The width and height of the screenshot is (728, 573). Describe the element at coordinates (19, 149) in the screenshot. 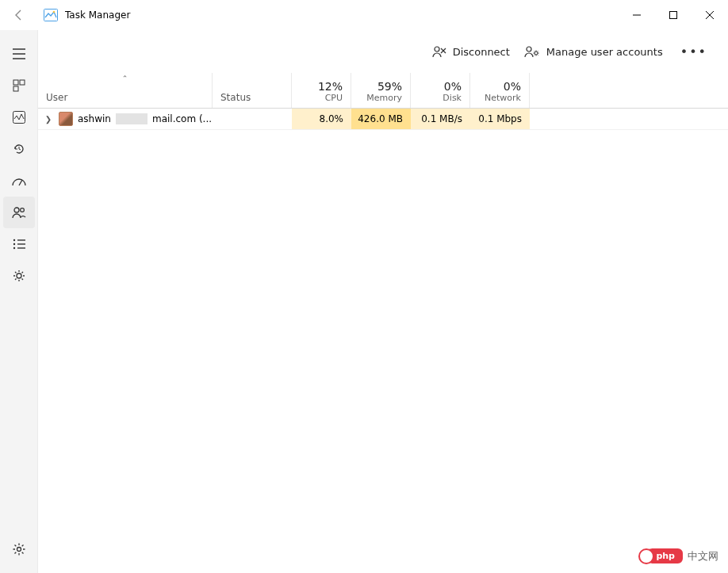

I see `nav-app-history` at that location.